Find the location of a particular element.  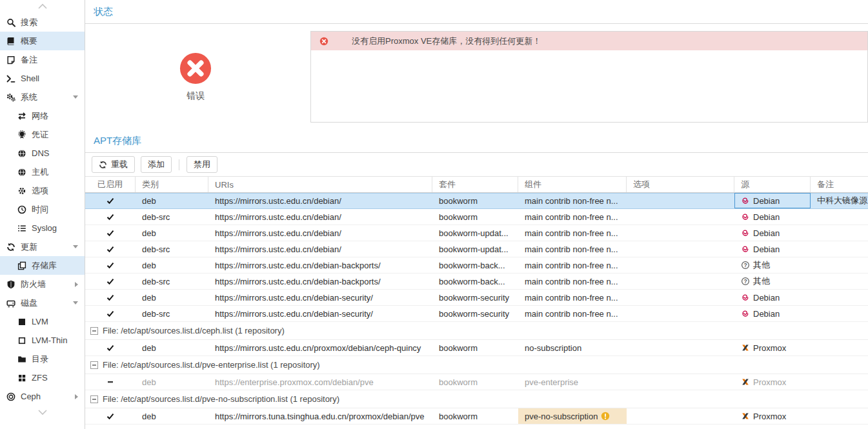

sidebar-item-options: 选项 is located at coordinates (43, 191).